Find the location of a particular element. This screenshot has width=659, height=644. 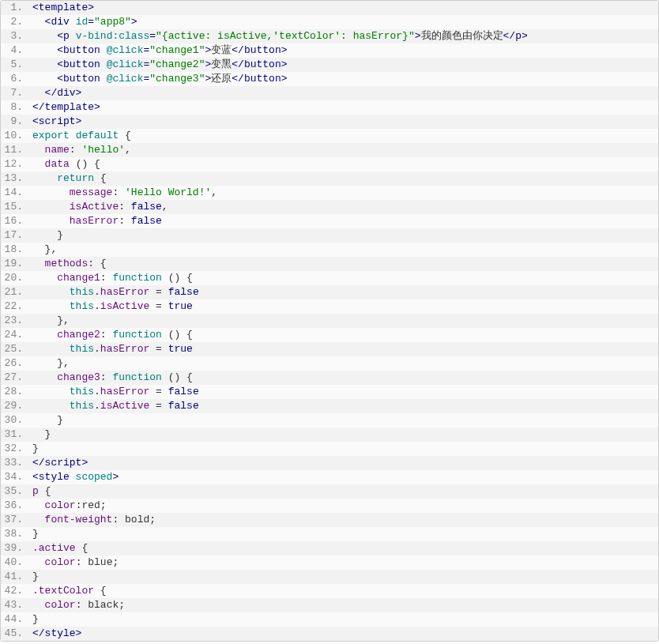

line-number: 41. is located at coordinates (15, 577).